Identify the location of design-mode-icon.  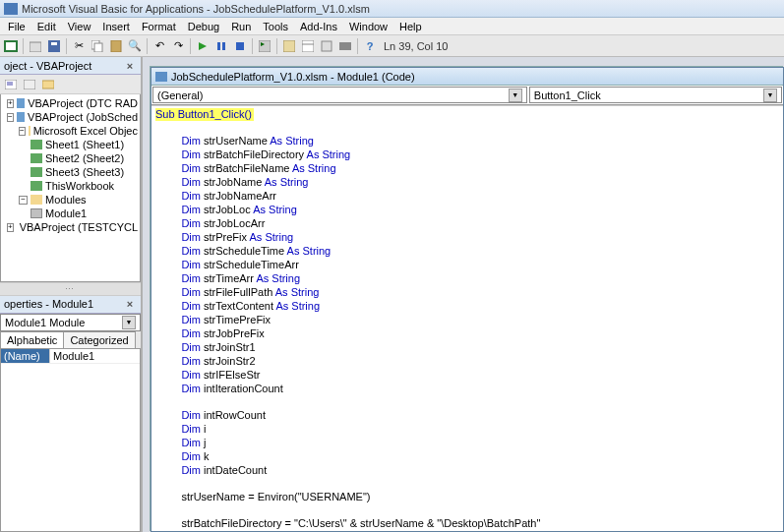
(265, 46).